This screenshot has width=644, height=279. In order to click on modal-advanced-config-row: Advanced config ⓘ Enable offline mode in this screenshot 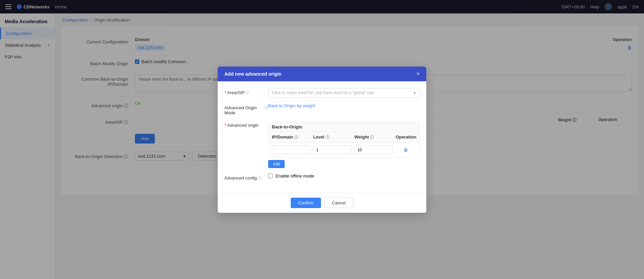, I will do `click(322, 177)`.